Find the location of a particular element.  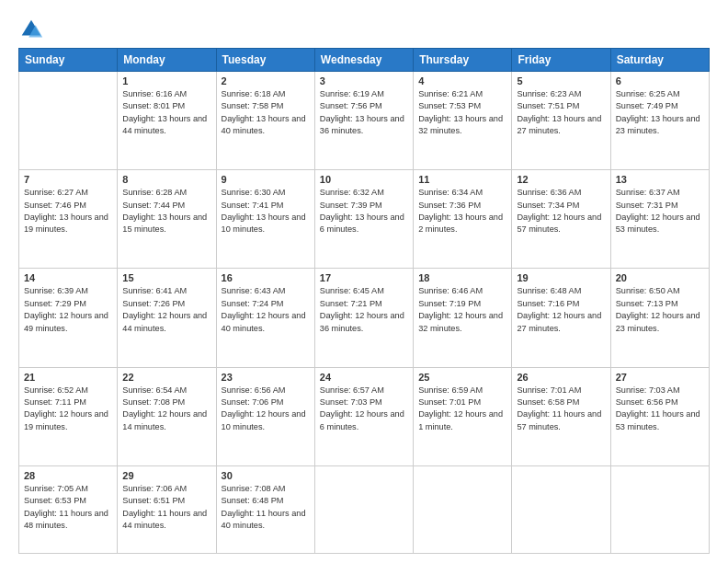

weekday-header-saturday: Saturday is located at coordinates (660, 61).